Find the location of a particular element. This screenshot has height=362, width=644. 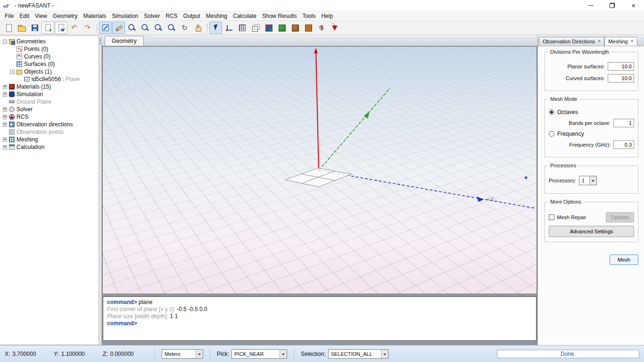

tree-item: Solver is located at coordinates (49, 109).